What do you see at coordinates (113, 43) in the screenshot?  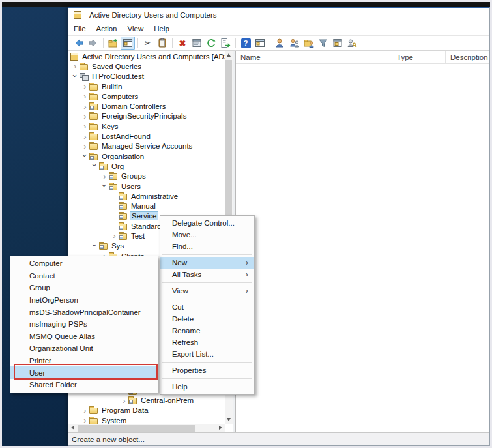 I see `up-one-level-icon` at bounding box center [113, 43].